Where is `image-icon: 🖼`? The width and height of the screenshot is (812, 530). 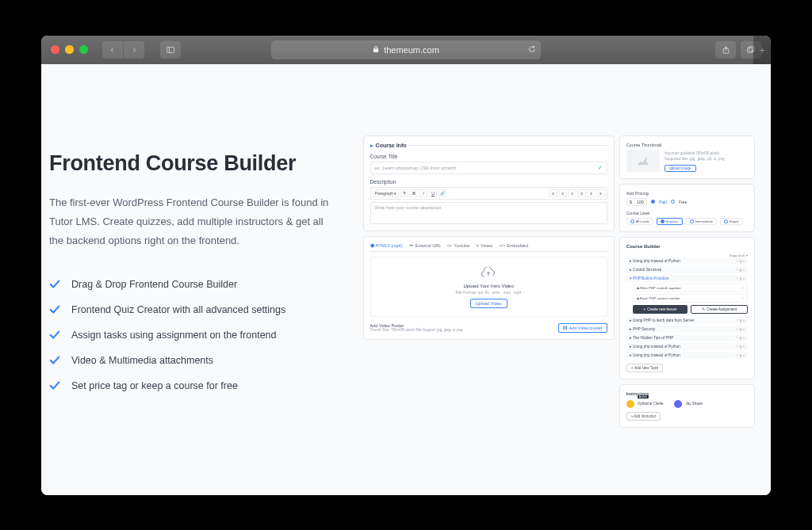
image-icon: 🖼 is located at coordinates (565, 328).